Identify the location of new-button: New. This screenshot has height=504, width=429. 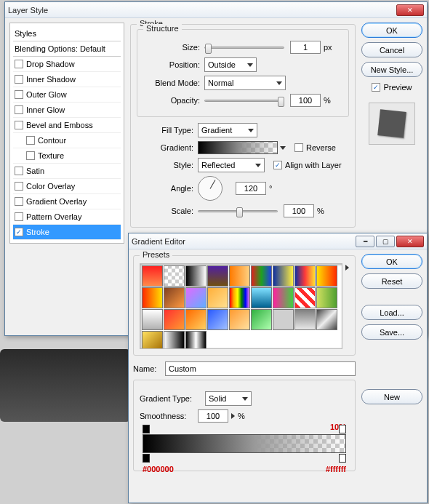
(392, 397).